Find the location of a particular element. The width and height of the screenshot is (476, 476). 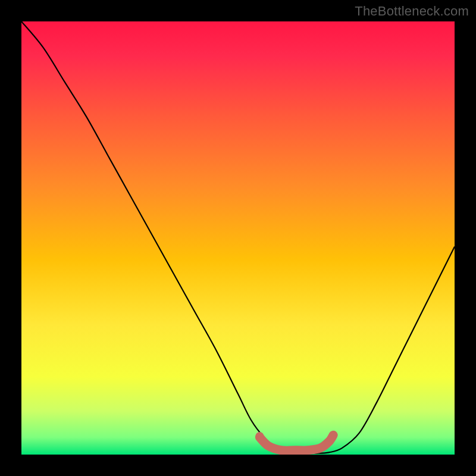

optimal-zone-start-dot is located at coordinates (259, 436).